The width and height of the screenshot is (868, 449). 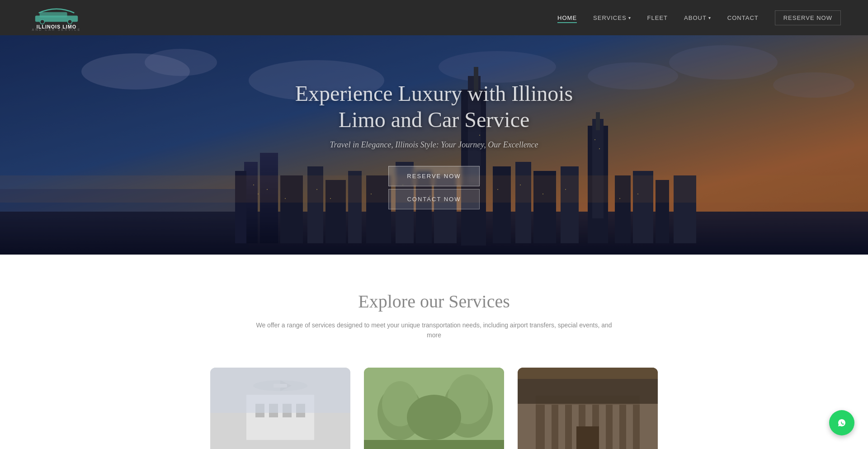 What do you see at coordinates (612, 18) in the screenshot?
I see `nav-item-services: SERVICES ▾` at bounding box center [612, 18].